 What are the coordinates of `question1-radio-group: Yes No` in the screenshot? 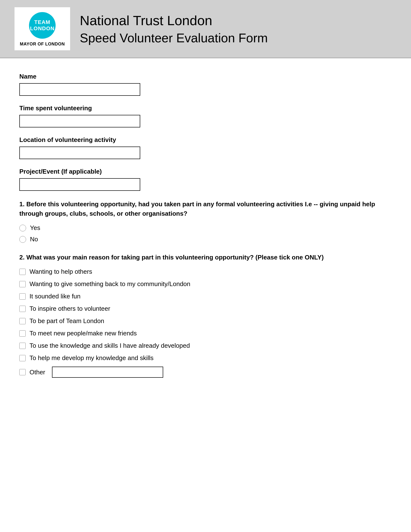 It's located at (206, 234).